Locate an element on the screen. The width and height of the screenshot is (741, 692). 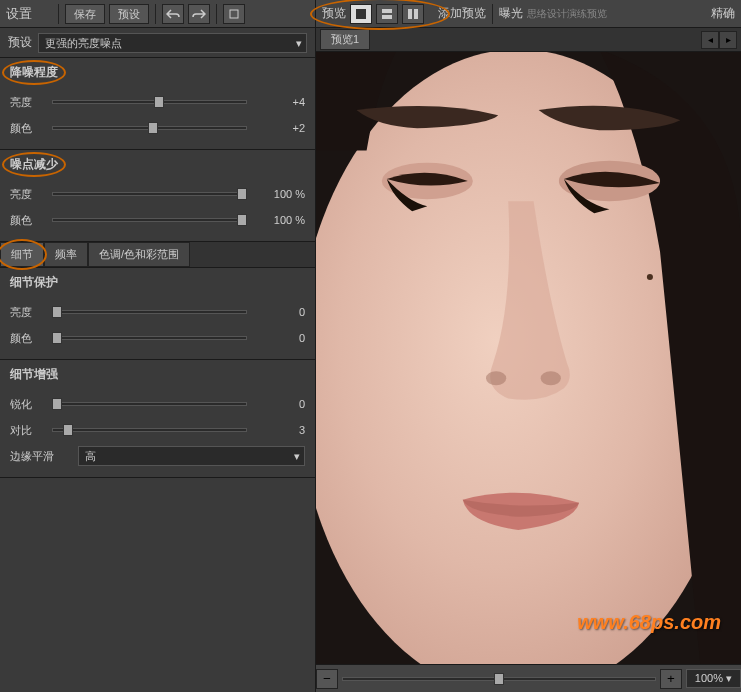
sharpen-row: 锐化 0 is located at coordinates (158, 404).